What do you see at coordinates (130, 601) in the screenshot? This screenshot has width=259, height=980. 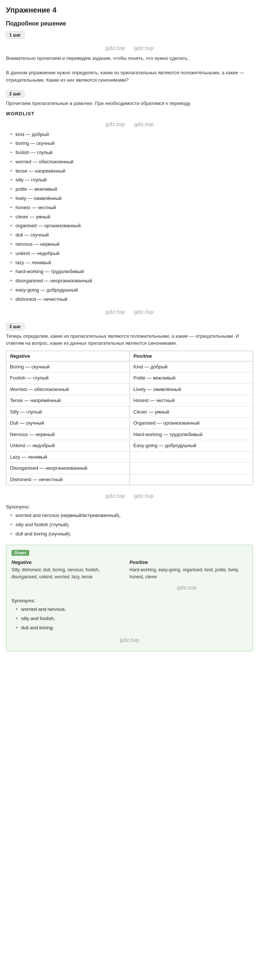 I see `answer-synonyms-title: Synonyms:` at bounding box center [130, 601].